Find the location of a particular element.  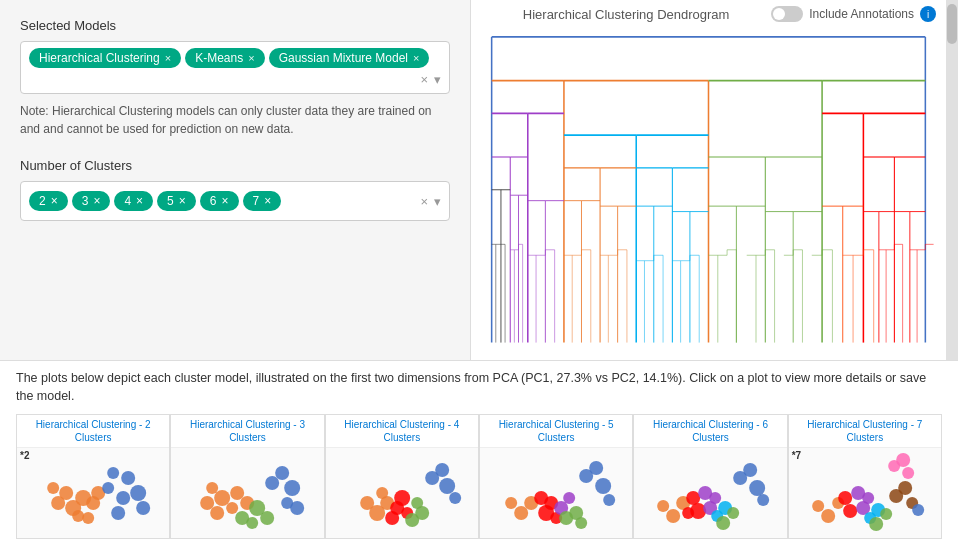

dropdown-icon: ▾ is located at coordinates (438, 80).